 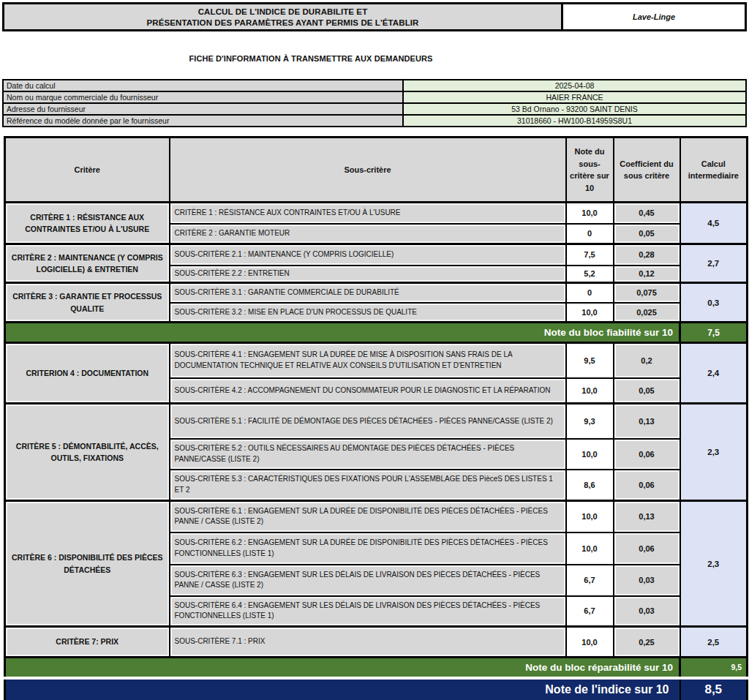 I want to click on repairability-label: Note du bloc réparabilité sur 10, so click(x=342, y=668).